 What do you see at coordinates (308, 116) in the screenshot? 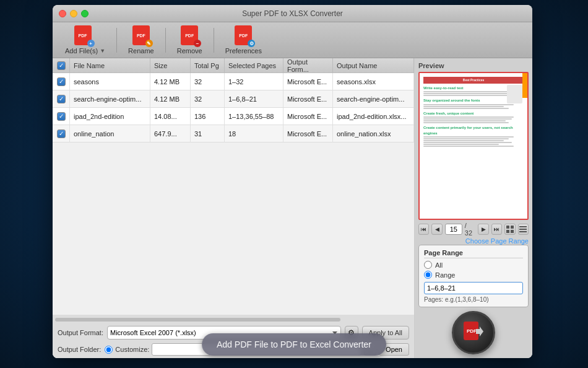
I see `row2-format: Microsoft E...` at bounding box center [308, 116].